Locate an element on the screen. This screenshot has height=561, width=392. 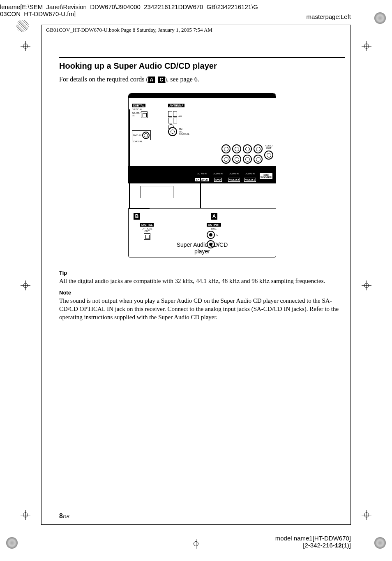
page-frame-bottom is located at coordinates (196, 525).